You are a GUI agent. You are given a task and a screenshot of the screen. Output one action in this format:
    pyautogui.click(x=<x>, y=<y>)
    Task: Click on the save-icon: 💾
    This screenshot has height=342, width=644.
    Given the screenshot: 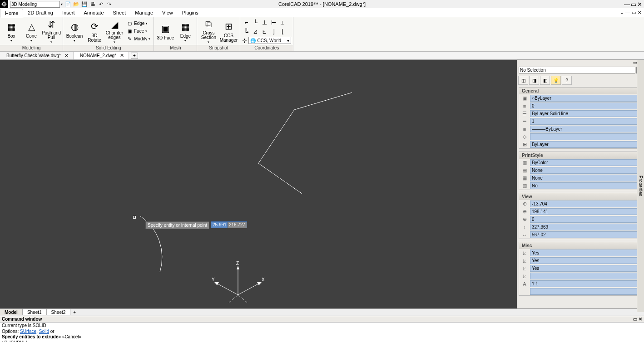 What is the action you would take?
    pyautogui.click(x=84, y=4)
    